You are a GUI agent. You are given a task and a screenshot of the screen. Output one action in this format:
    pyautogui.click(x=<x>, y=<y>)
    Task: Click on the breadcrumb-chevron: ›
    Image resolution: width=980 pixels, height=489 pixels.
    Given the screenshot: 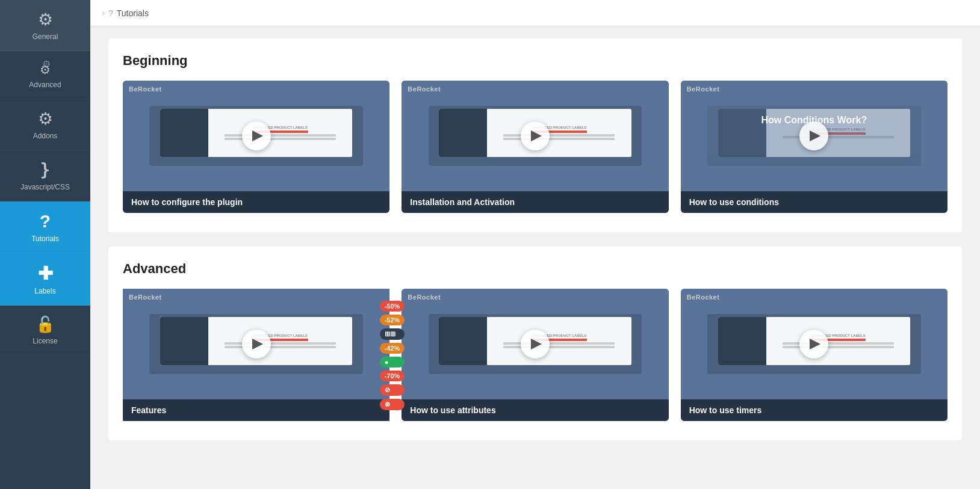 What is the action you would take?
    pyautogui.click(x=104, y=13)
    